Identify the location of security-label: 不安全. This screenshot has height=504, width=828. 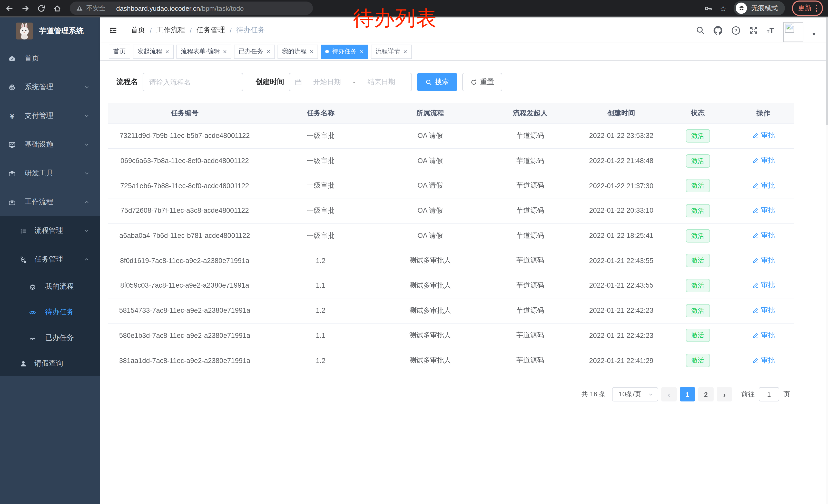
(96, 8).